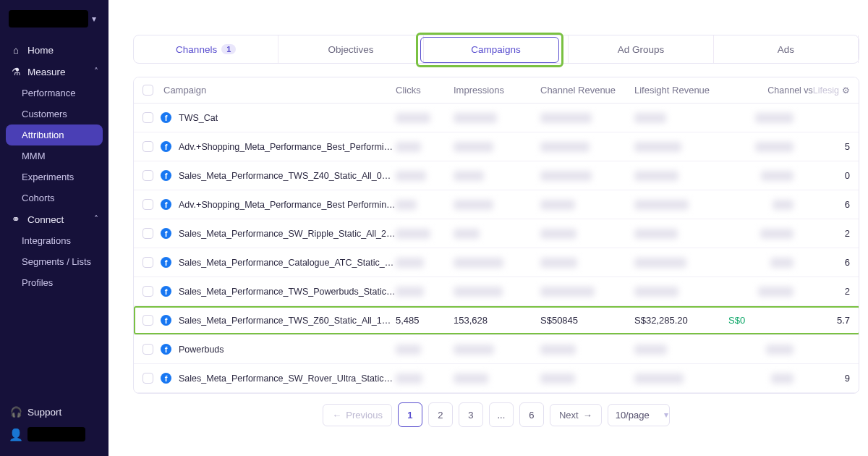 The width and height of the screenshot is (868, 456). I want to click on th-text: Channel vs, so click(790, 90).